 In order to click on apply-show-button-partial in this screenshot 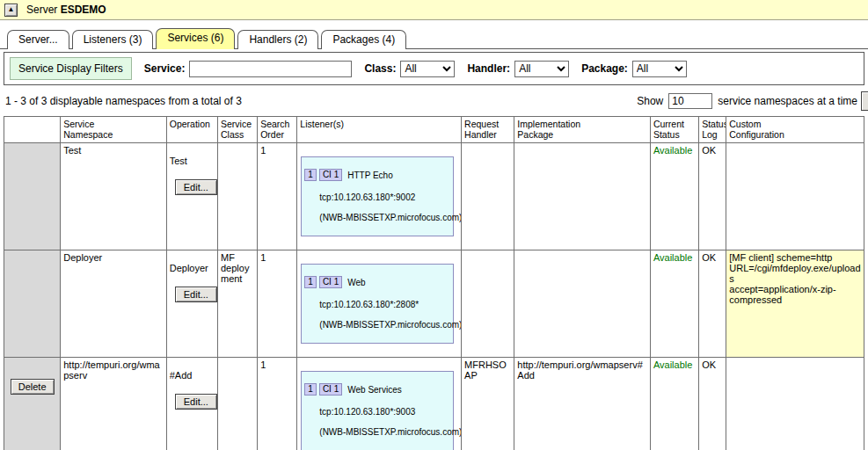, I will do `click(864, 101)`.